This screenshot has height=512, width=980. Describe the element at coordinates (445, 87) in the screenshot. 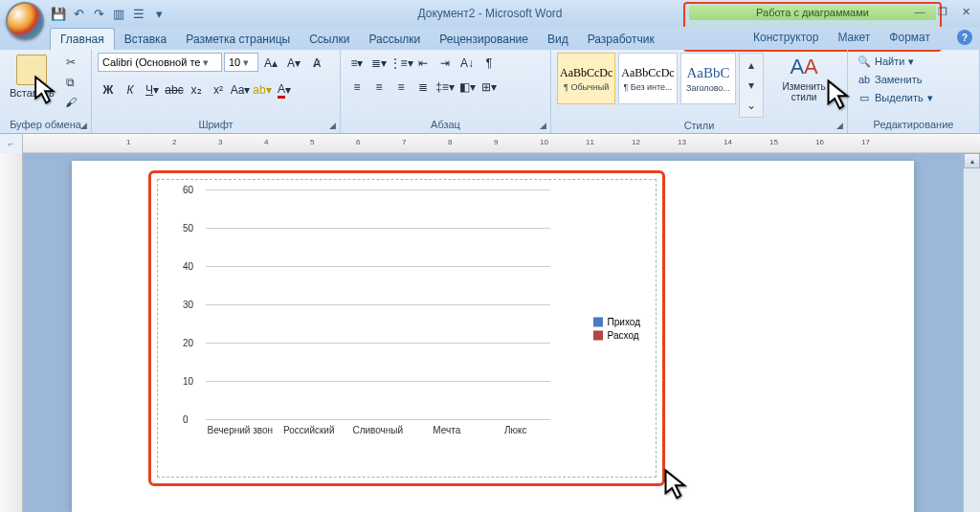

I see `line-spacing-icon: ‡≡▾` at that location.